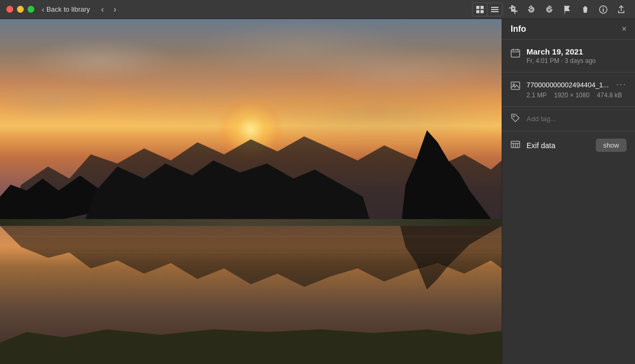 Image resolution: width=635 pixels, height=364 pixels. What do you see at coordinates (577, 95) in the screenshot?
I see `file-meta: 2.1 MP 1920 × 1080 474.8 kB` at bounding box center [577, 95].